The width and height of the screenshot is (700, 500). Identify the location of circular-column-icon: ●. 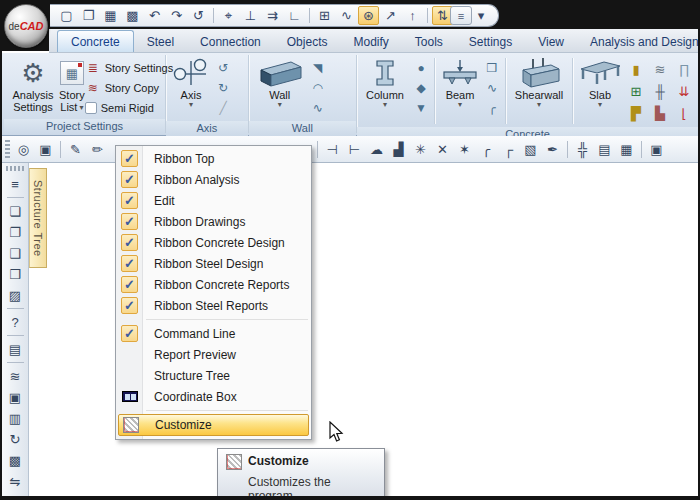
(421, 68).